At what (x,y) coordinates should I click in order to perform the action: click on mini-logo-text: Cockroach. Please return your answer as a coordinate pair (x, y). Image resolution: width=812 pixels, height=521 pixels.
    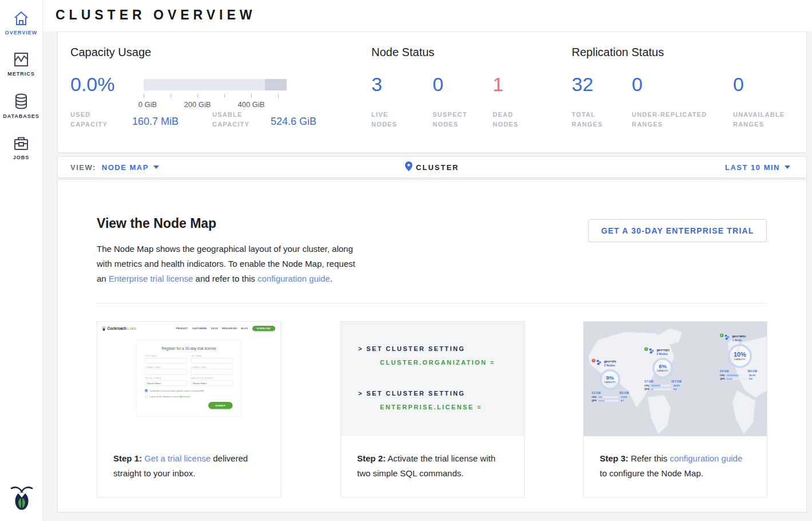
    Looking at the image, I should click on (117, 329).